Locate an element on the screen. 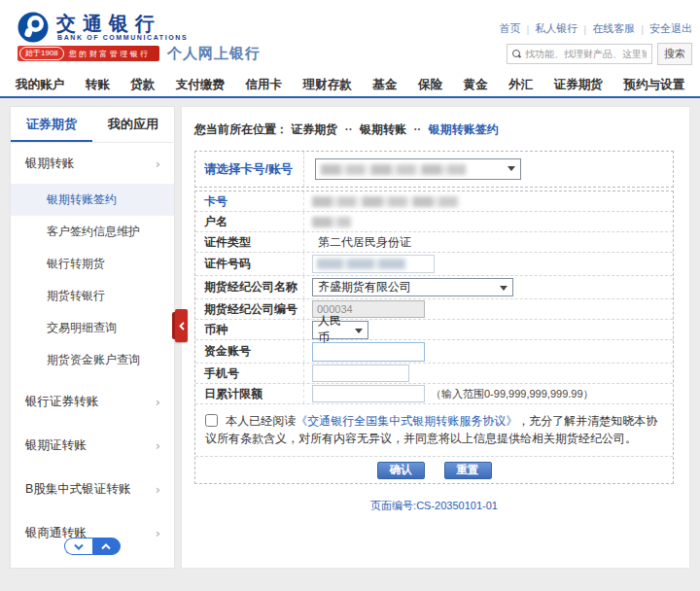 This screenshot has width=700, height=591. chevron-up-icon is located at coordinates (106, 546).